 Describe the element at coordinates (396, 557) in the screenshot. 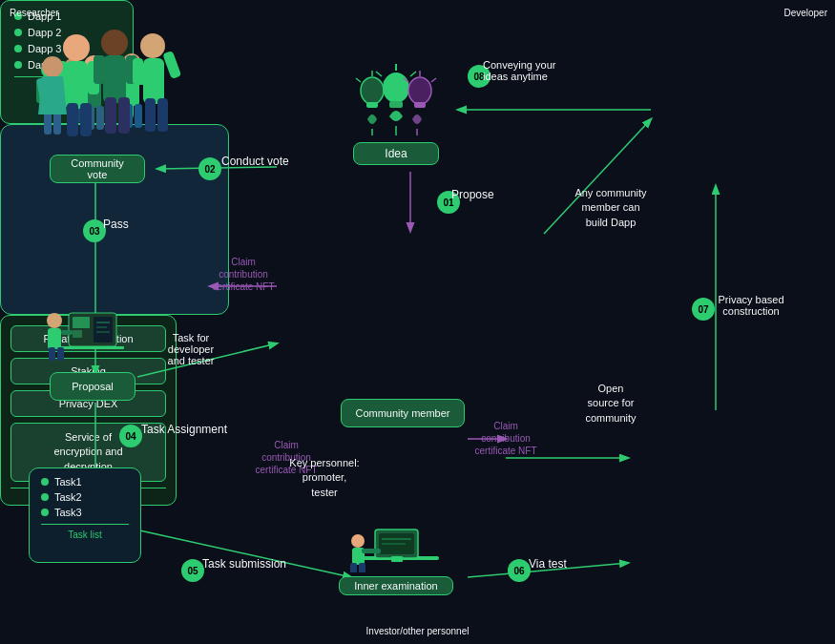

I see `inner-exam-area: Inner examination` at that location.